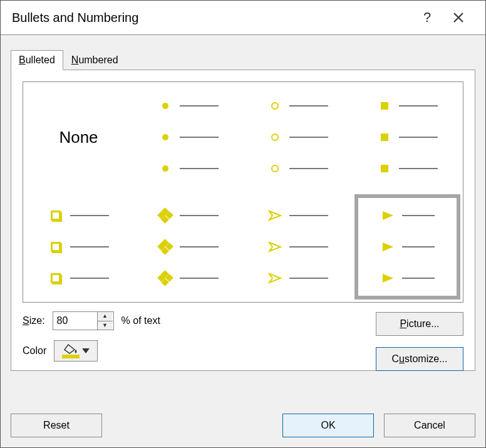 This screenshot has height=448, width=486. Describe the element at coordinates (243, 70) in the screenshot. I see `tab-underline` at that location.